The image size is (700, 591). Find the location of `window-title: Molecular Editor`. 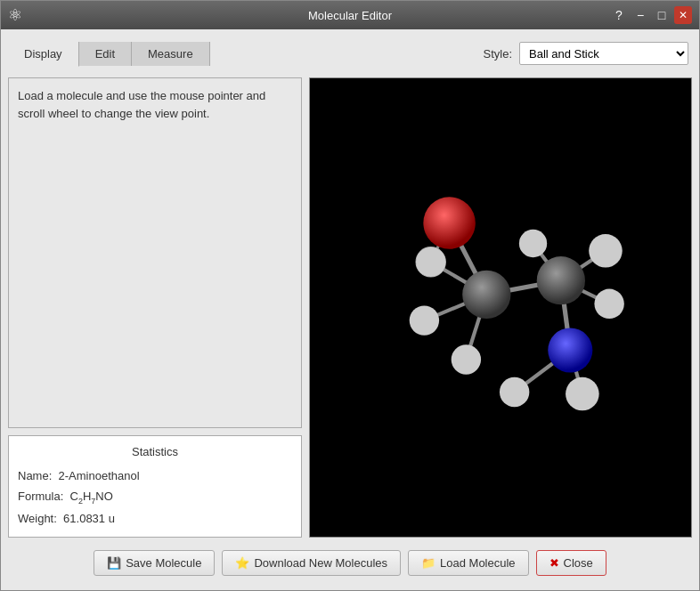

window-title: Molecular Editor is located at coordinates (350, 16).